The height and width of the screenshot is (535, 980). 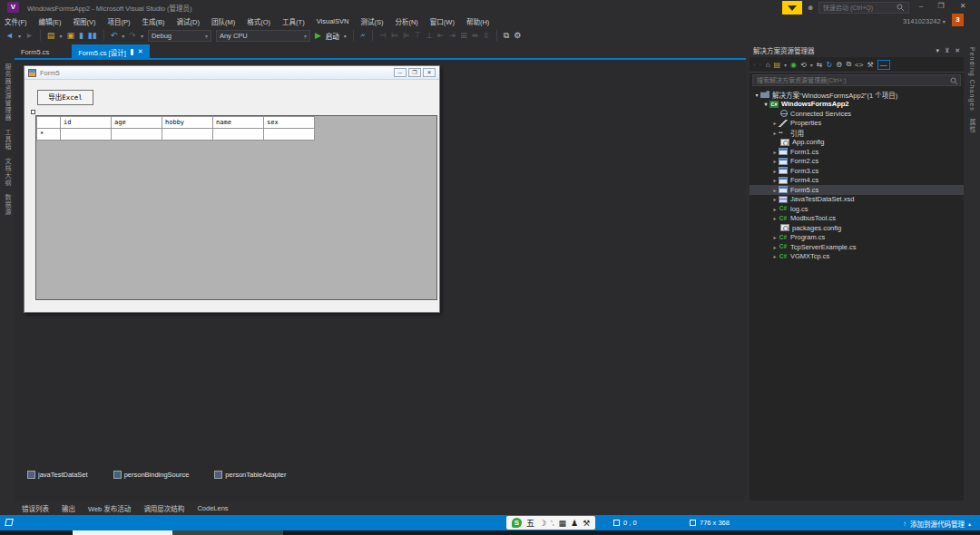 What do you see at coordinates (857, 170) in the screenshot?
I see `tree-item-form3: ▸Form3.cs` at bounding box center [857, 170].